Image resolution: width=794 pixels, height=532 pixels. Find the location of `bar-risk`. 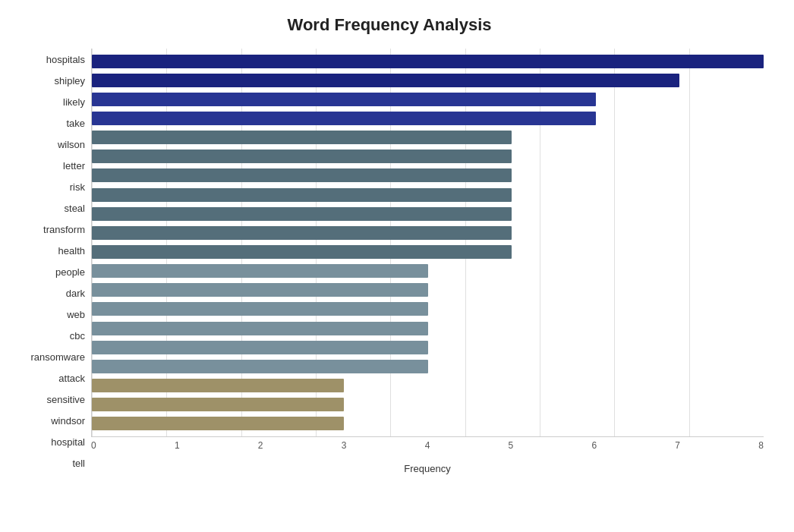

bar-risk is located at coordinates (302, 175).